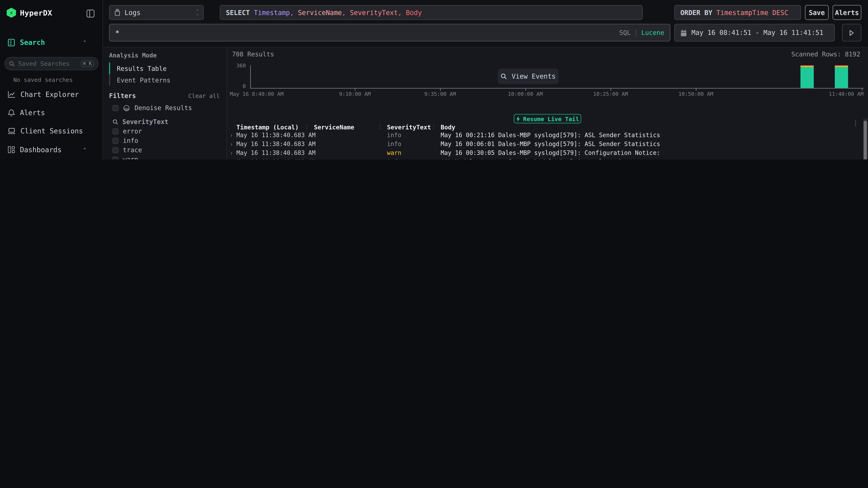 Image resolution: width=868 pixels, height=488 pixels. Describe the element at coordinates (32, 42) in the screenshot. I see `sidebar-item-label: Search` at that location.